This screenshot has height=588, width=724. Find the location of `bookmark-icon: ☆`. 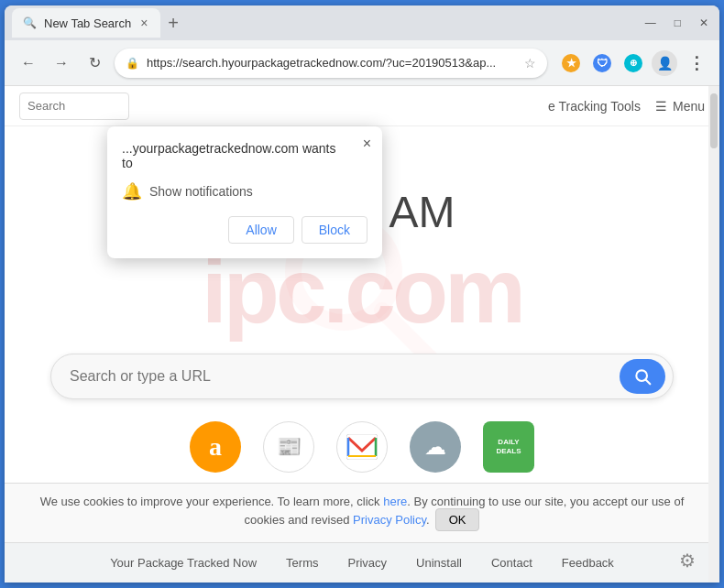

bookmark-icon: ☆ is located at coordinates (530, 63).